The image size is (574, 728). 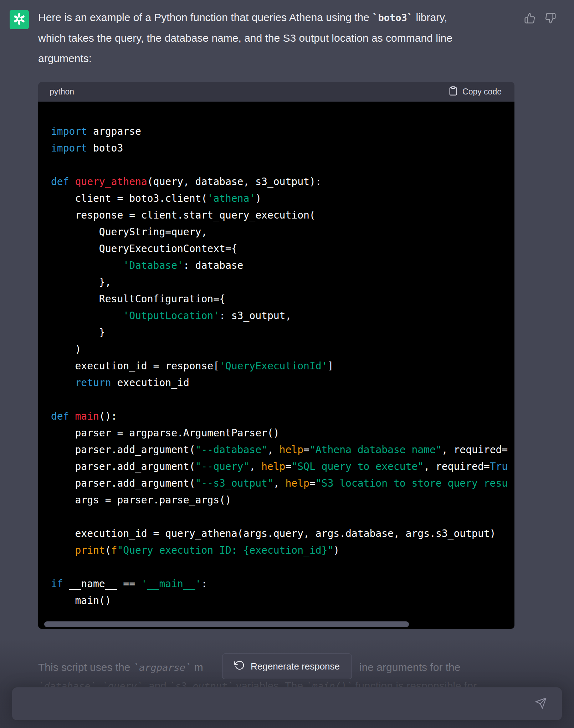 What do you see at coordinates (287, 704) in the screenshot?
I see `message-input` at bounding box center [287, 704].